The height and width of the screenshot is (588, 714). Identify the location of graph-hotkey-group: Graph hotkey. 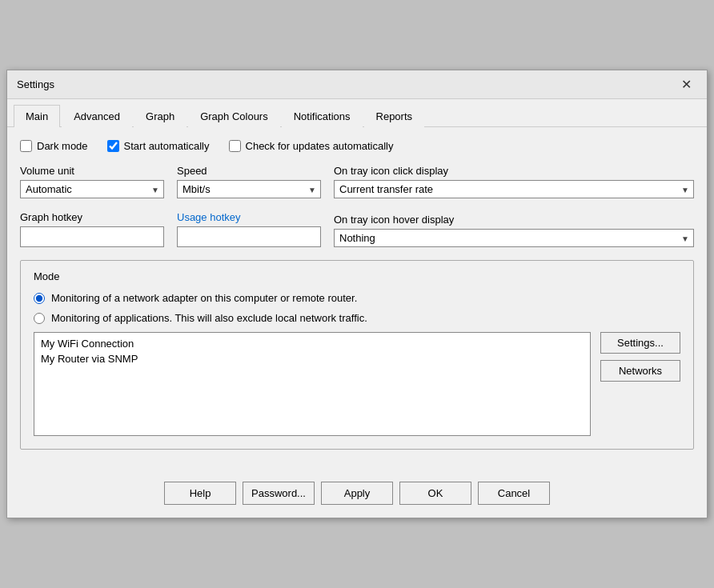
(92, 229).